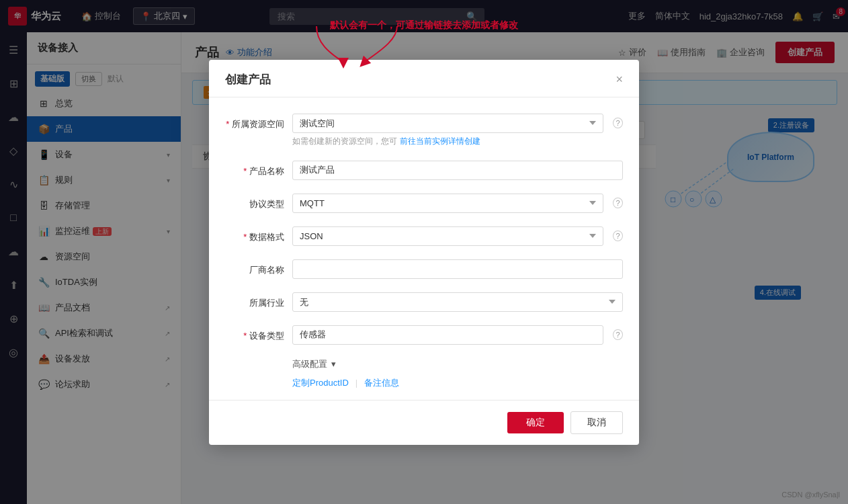 The width and height of the screenshot is (848, 504). Describe the element at coordinates (458, 374) in the screenshot. I see `advanced-wrap: 高级配置 ▾ 定制ProductID | 备注信息` at that location.